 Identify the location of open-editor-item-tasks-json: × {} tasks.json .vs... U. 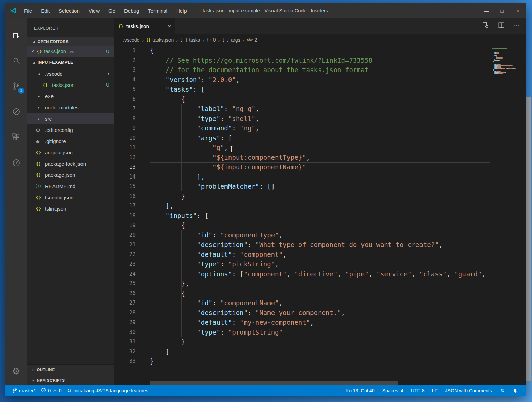
(71, 51).